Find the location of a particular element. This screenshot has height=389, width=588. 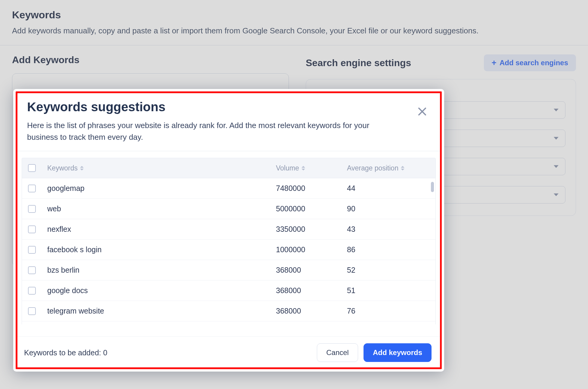

to-be-added-label: Keywords to be added: is located at coordinates (64, 353).